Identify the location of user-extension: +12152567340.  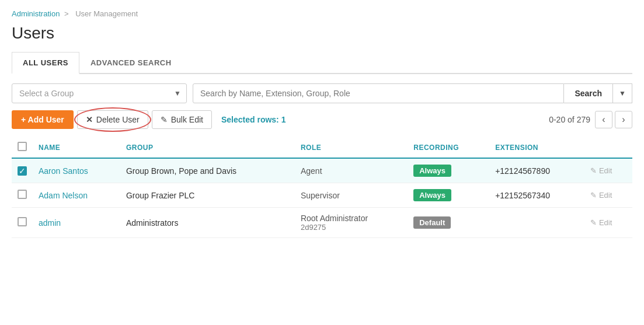
(537, 195).